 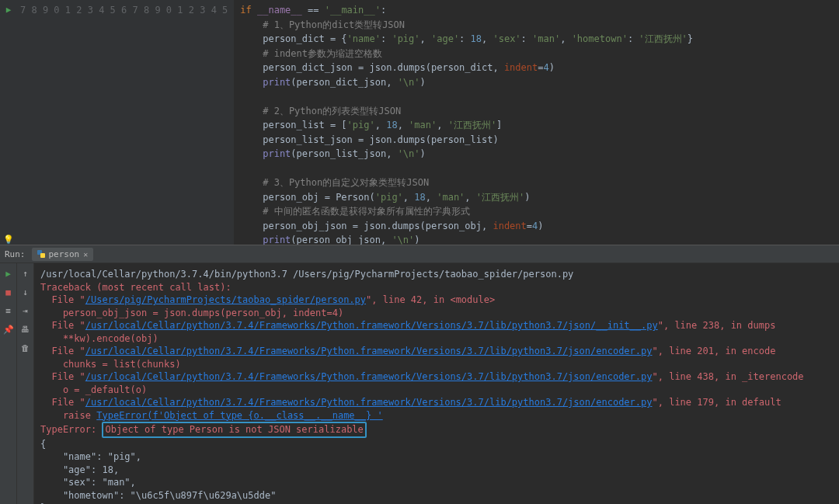 What do you see at coordinates (437, 339) in the screenshot?
I see `console-line: **kw).encode(obj)` at bounding box center [437, 339].